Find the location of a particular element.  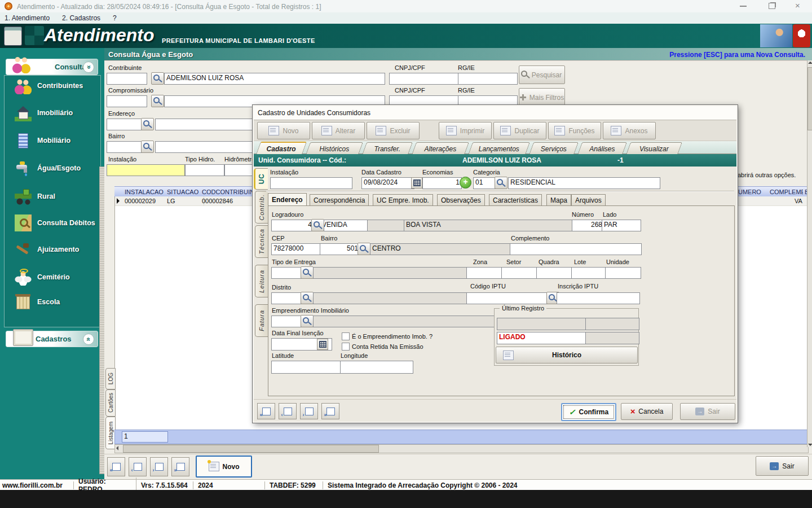

empreendimento-checkbox is located at coordinates (346, 336).